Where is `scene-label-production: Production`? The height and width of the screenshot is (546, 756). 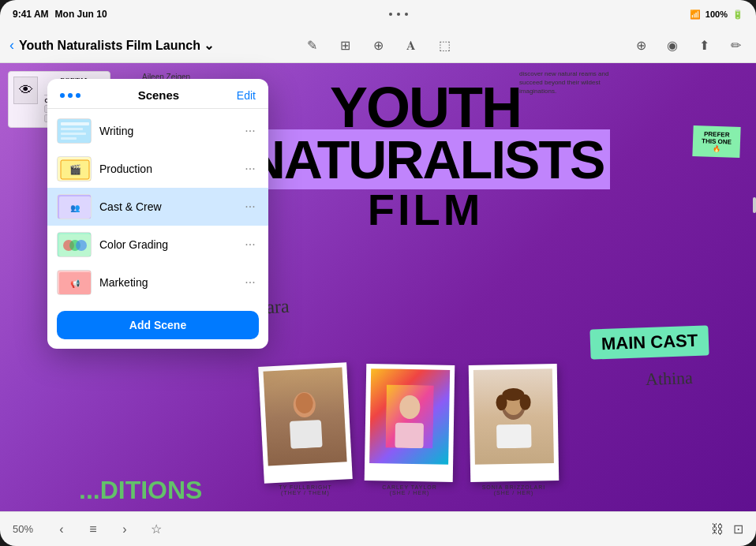 scene-label-production: Production is located at coordinates (167, 169).